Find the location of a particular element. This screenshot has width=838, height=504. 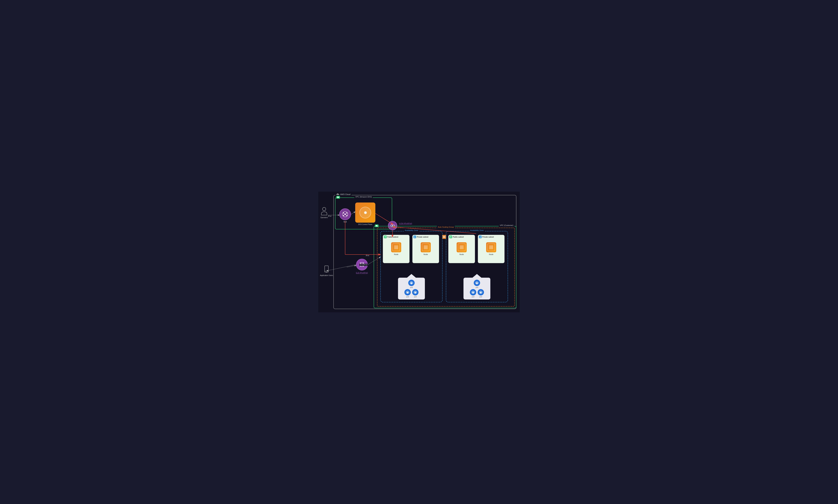

house-shape-right: pod pod pod is located at coordinates (477, 289).